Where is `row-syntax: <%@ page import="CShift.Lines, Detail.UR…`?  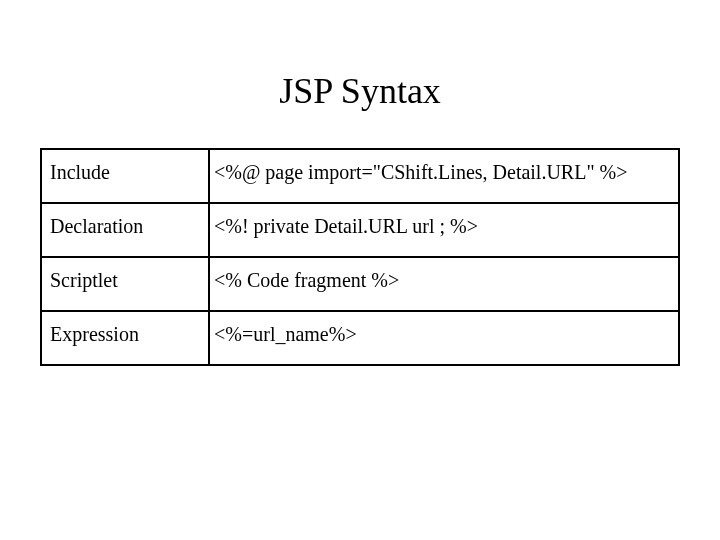
row-syntax: <%@ page import="CShift.Lines, Detail.UR… is located at coordinates (444, 176).